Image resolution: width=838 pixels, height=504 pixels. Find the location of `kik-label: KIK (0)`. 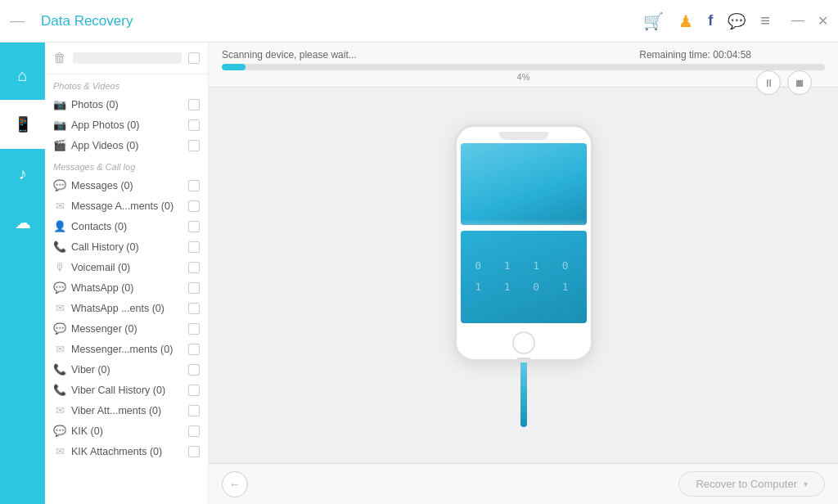

kik-label: KIK (0) is located at coordinates (128, 431).